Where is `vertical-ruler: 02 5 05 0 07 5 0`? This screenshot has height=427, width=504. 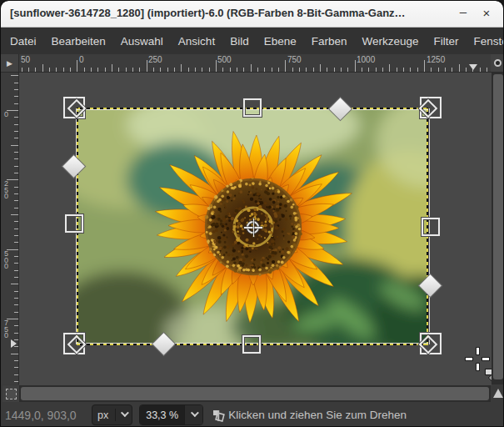 vertical-ruler: 02 5 05 0 07 5 0 is located at coordinates (10, 229).